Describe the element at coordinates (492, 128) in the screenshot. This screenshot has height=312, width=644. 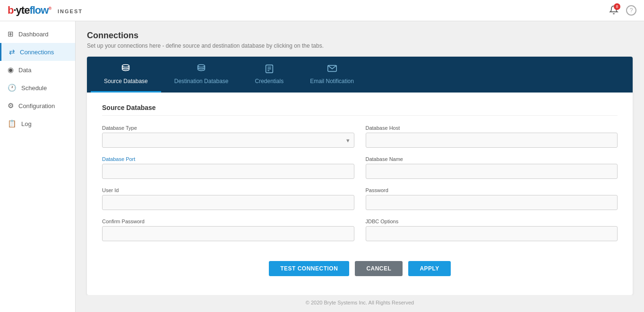
I see `database-host-label: Database Host` at that location.